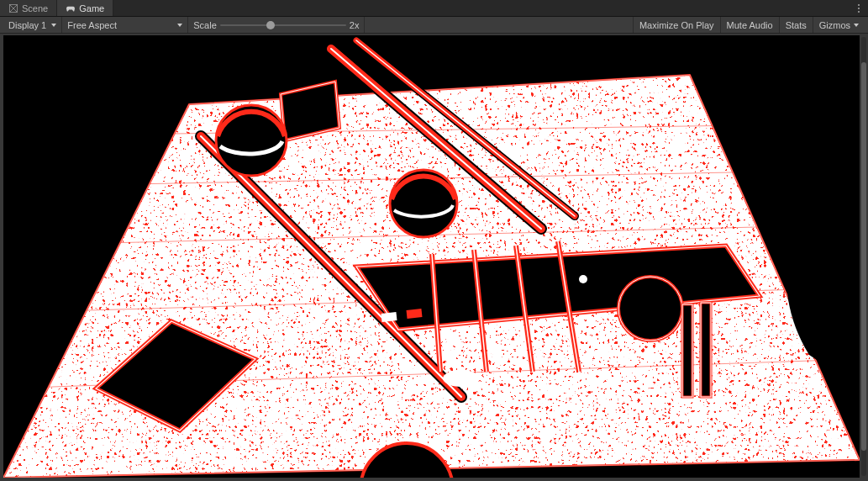 The height and width of the screenshot is (481, 868). What do you see at coordinates (864, 256) in the screenshot?
I see `vertical-scrollbar` at bounding box center [864, 256].